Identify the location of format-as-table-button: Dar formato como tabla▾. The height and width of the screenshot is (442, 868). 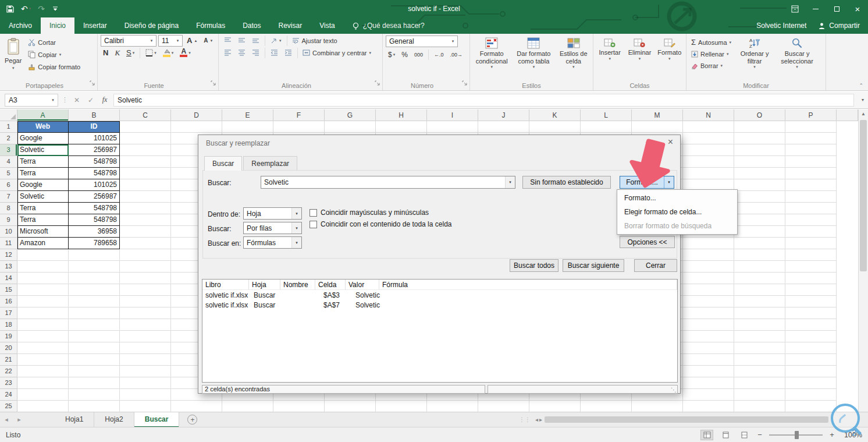
(533, 54).